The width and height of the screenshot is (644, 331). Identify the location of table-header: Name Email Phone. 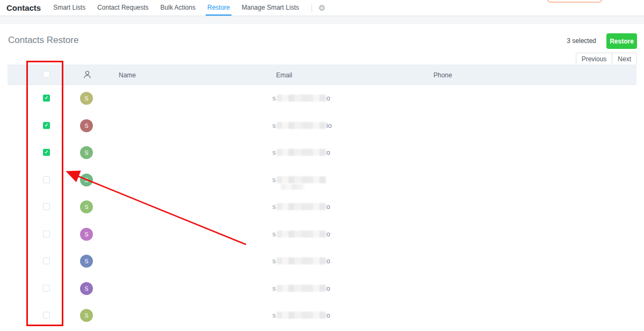
(322, 75).